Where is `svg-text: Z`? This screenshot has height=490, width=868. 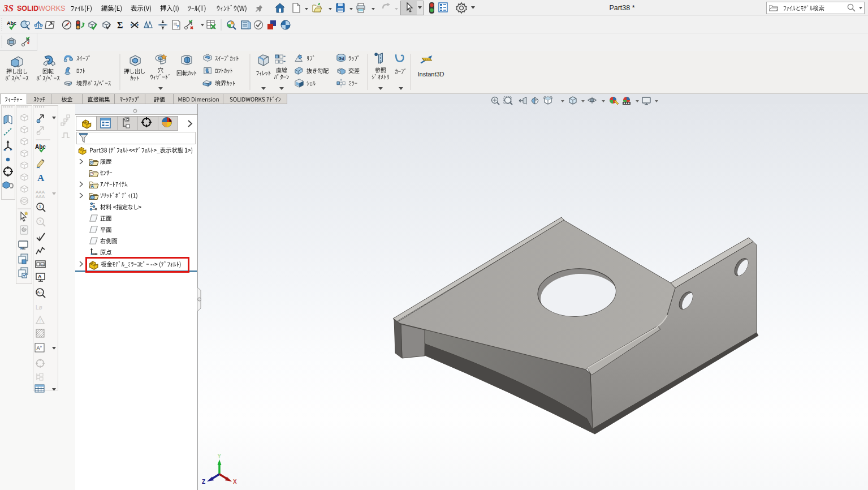
svg-text: Z is located at coordinates (204, 482).